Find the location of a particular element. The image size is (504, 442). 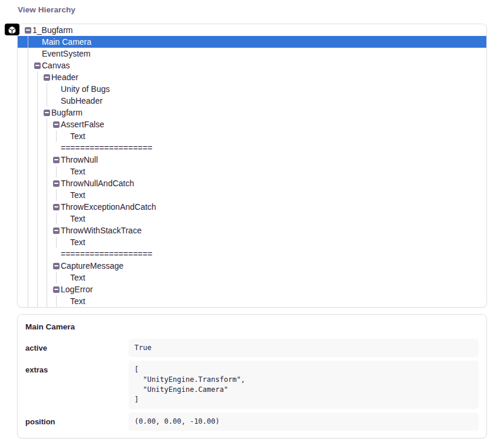

tree-node-label: ThrowExceptionAndCatch is located at coordinates (108, 207).